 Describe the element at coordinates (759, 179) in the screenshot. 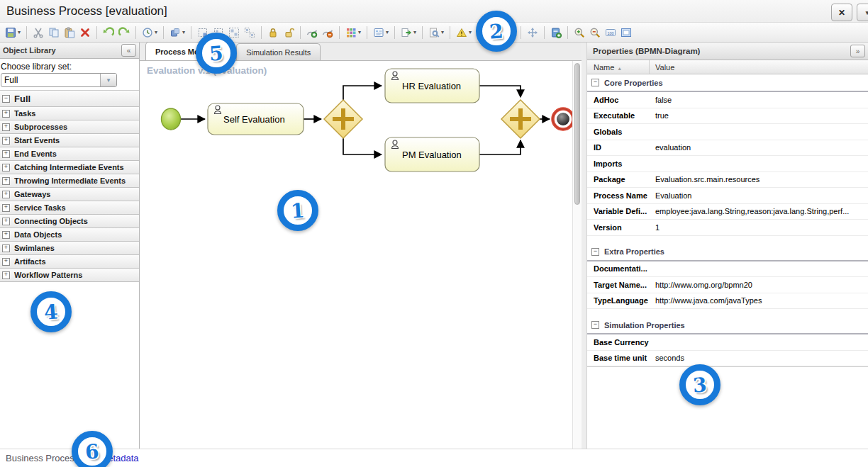

I see `property-value: Evaluation.src.main.resources` at that location.